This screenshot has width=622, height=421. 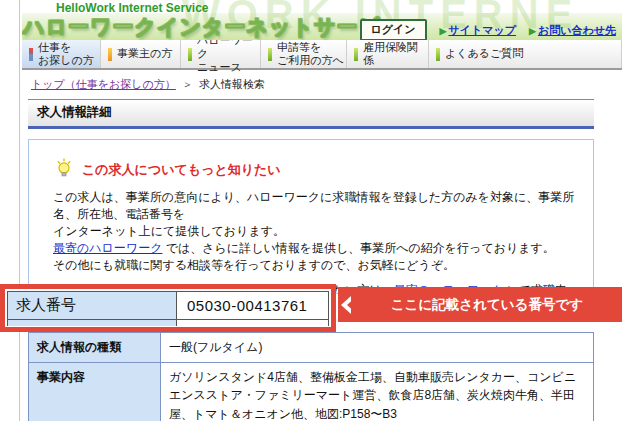 What do you see at coordinates (312, 392) in the screenshot?
I see `table-row: 事業内容 ガソリンスタンド4店舗、整備板金工場、自動車販売レンタカー、コンビニエ…` at bounding box center [312, 392].